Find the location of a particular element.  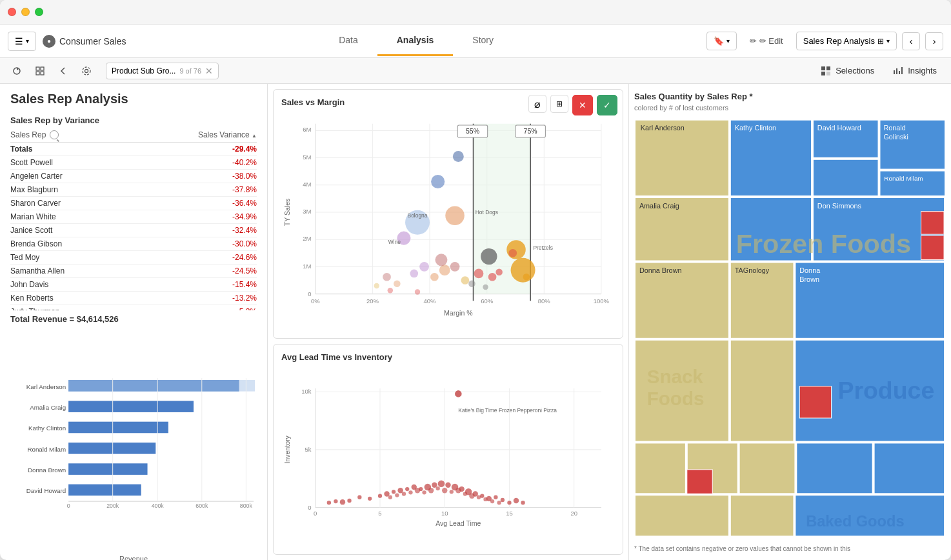

tab-analysis: Analysis is located at coordinates (415, 41).